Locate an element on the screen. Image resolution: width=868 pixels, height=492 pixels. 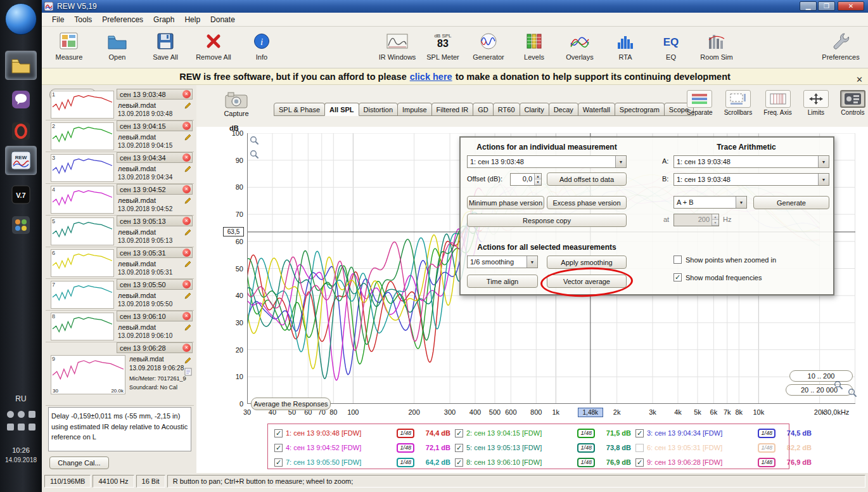
toolbar-spl-meter-button: dB SPL83SPL Meter is located at coordinates (443, 45).